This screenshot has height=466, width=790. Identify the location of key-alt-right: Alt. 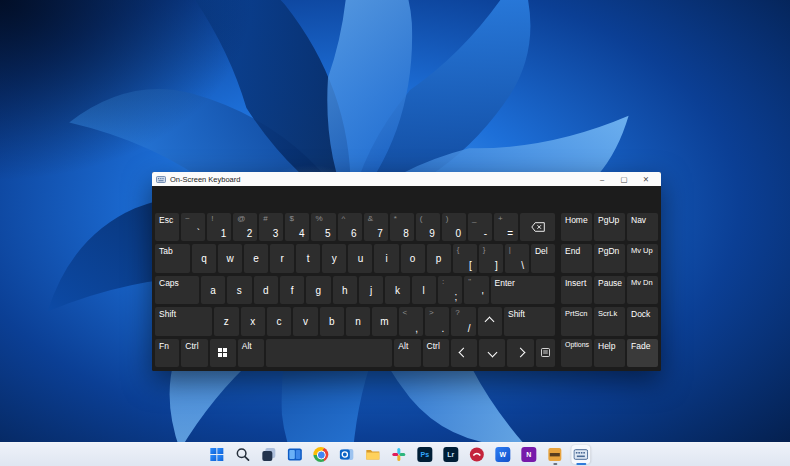
(407, 353).